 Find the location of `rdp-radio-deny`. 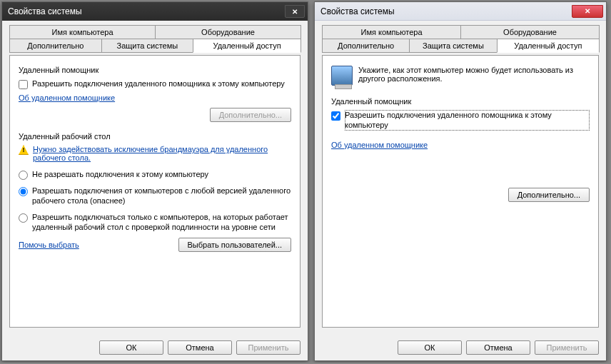

rdp-radio-deny is located at coordinates (23, 176).